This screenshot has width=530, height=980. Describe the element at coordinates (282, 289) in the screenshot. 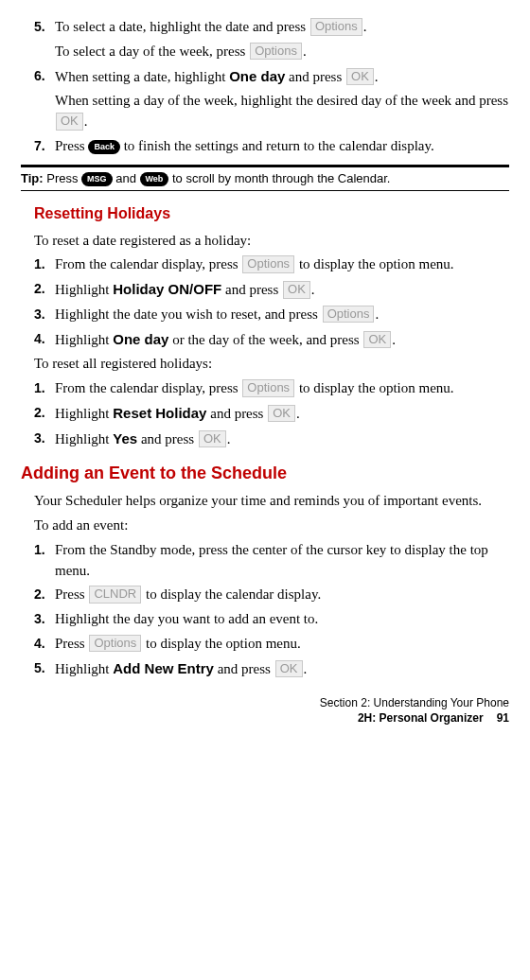

I see `reset-step-2: Highlight Holiday ON/OFF and press OK.` at that location.